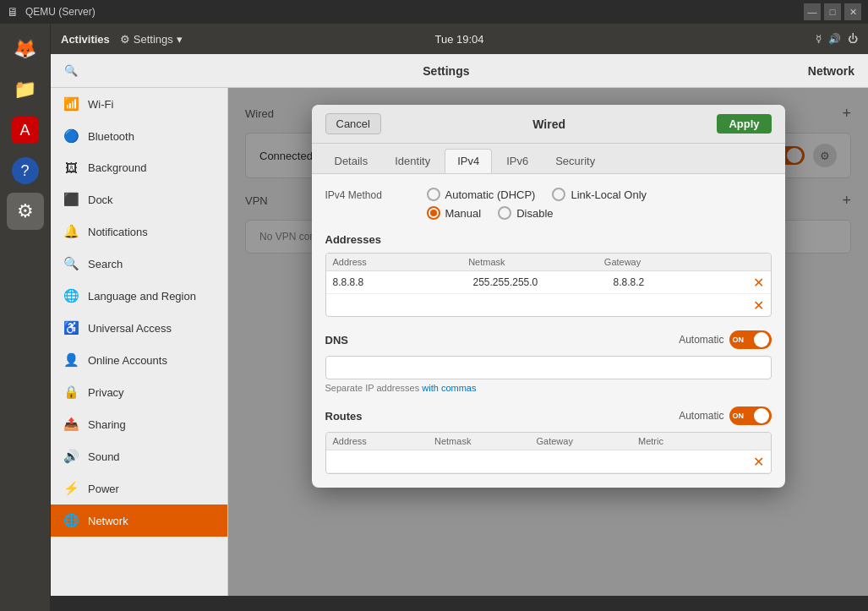 The width and height of the screenshot is (868, 611). What do you see at coordinates (446, 71) in the screenshot?
I see `settings-title: Settings` at bounding box center [446, 71].